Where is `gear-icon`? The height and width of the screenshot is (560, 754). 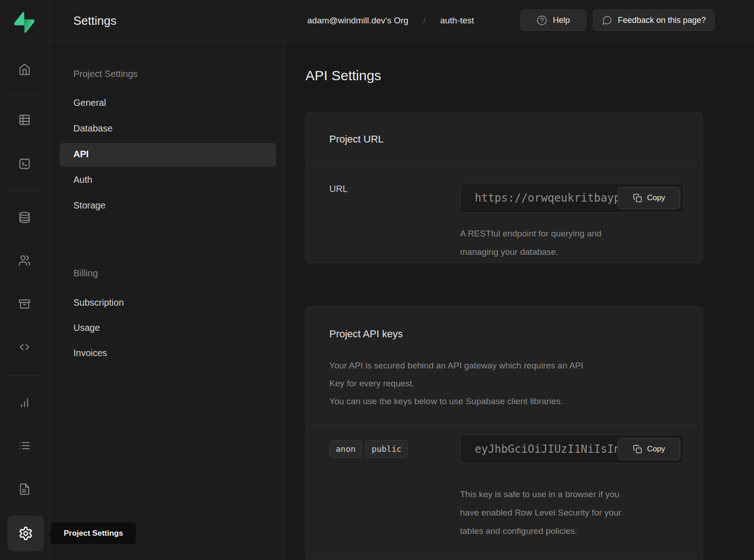 gear-icon is located at coordinates (26, 533).